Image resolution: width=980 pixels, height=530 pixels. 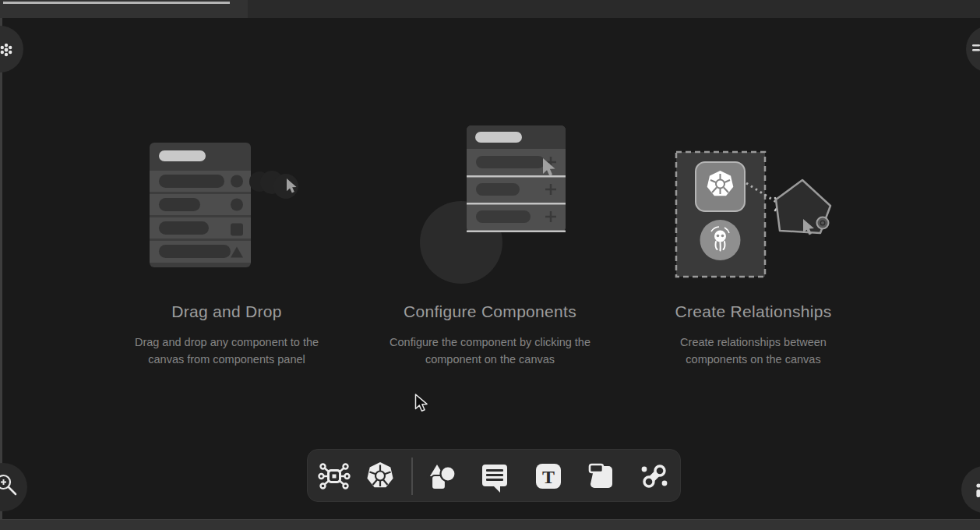 I want to click on card-description: Configure the component by clicking the …, so click(x=490, y=351).